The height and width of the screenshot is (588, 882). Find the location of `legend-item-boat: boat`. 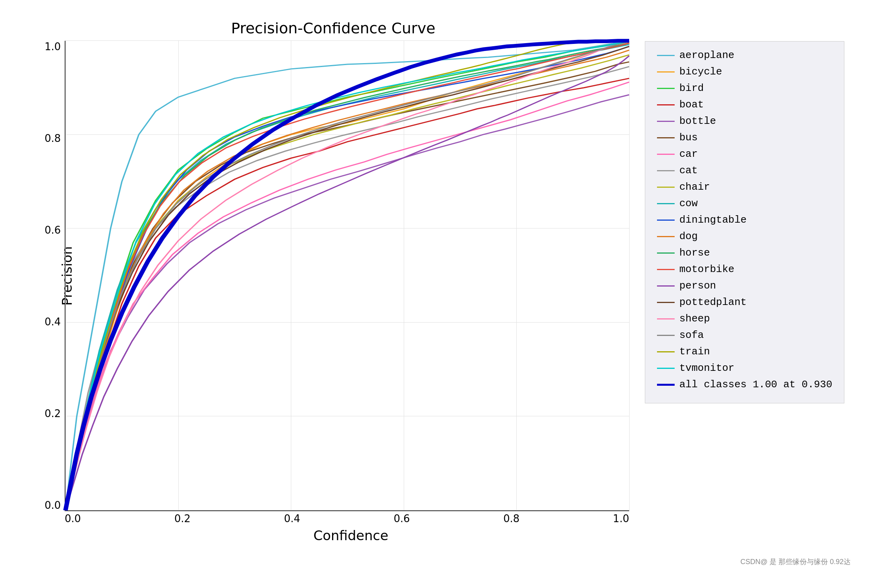

legend-item-boat: boat is located at coordinates (745, 105).